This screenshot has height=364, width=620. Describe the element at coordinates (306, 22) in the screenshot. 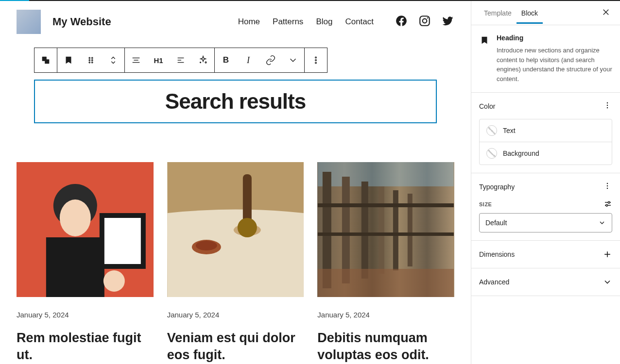

I see `primary-nav: Home Patterns Blog Contact` at that location.